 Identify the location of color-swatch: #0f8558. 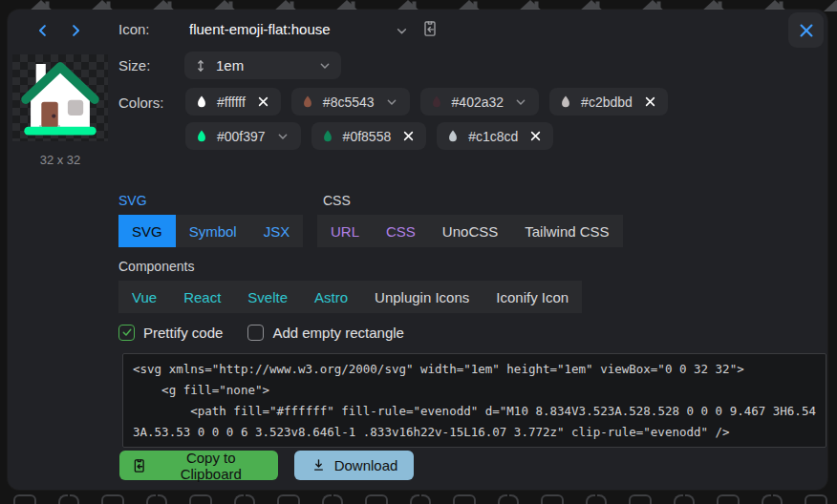
(369, 136).